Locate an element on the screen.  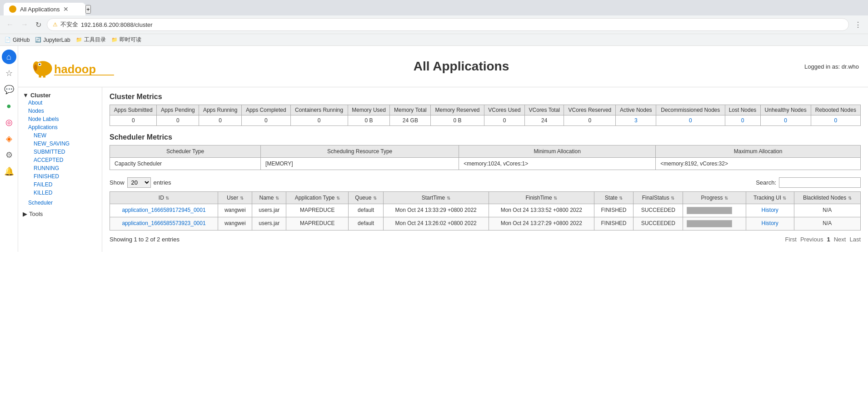
metric-memory-used: 0 B is located at coordinates (369, 121).